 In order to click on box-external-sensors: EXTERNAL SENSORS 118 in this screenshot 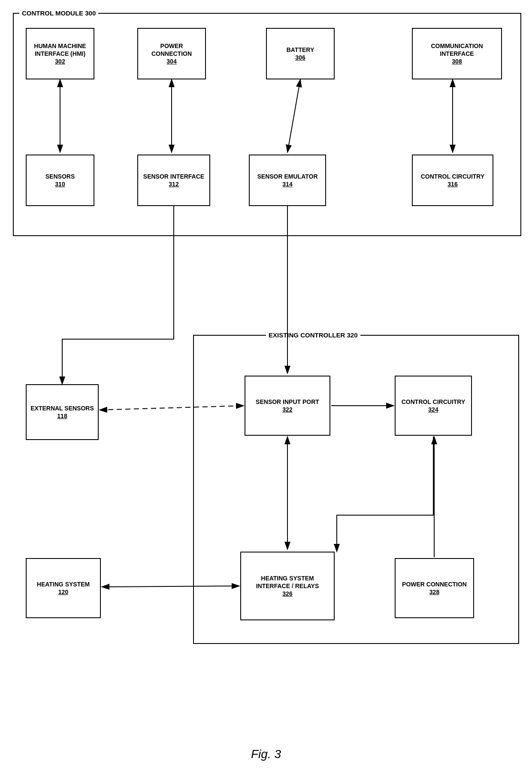, I will do `click(62, 412)`.